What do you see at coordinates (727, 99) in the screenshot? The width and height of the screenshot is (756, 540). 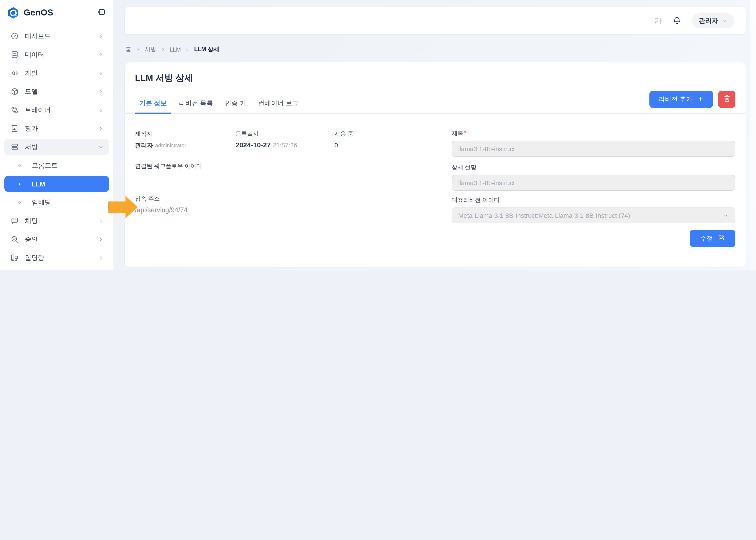 I see `delete-button` at bounding box center [727, 99].